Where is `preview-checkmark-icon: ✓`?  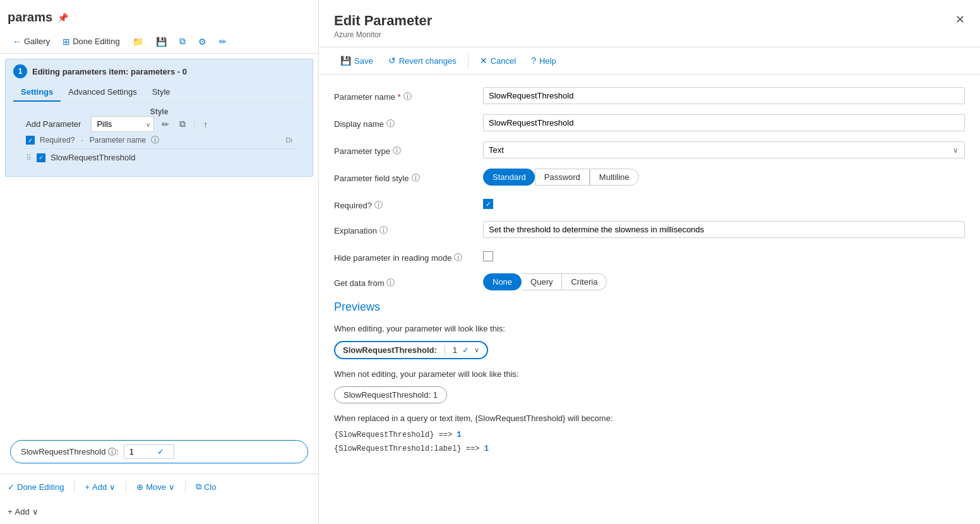 preview-checkmark-icon: ✓ is located at coordinates (160, 452).